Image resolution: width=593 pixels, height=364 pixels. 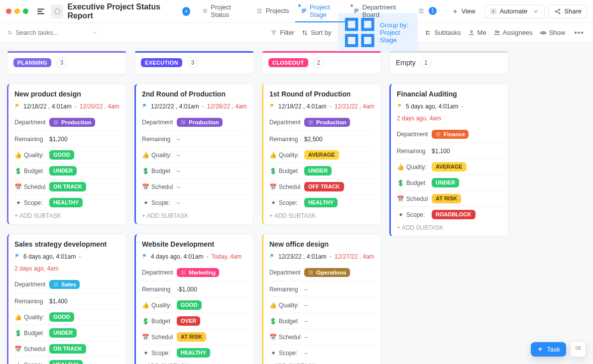 I want to click on remaining-value: $1,400, so click(x=59, y=301).